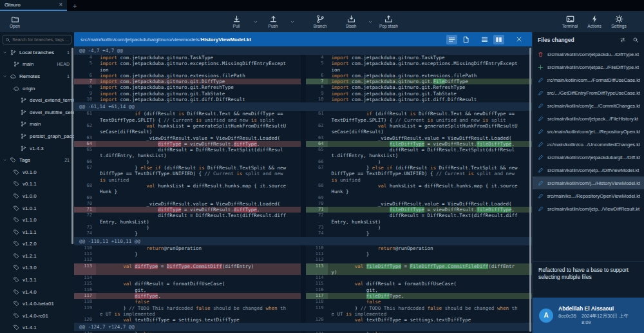 The width and height of the screenshot is (644, 333). Describe the element at coordinates (430, 296) in the screenshot. I see `code-line-new: fileDiffType,` at that location.